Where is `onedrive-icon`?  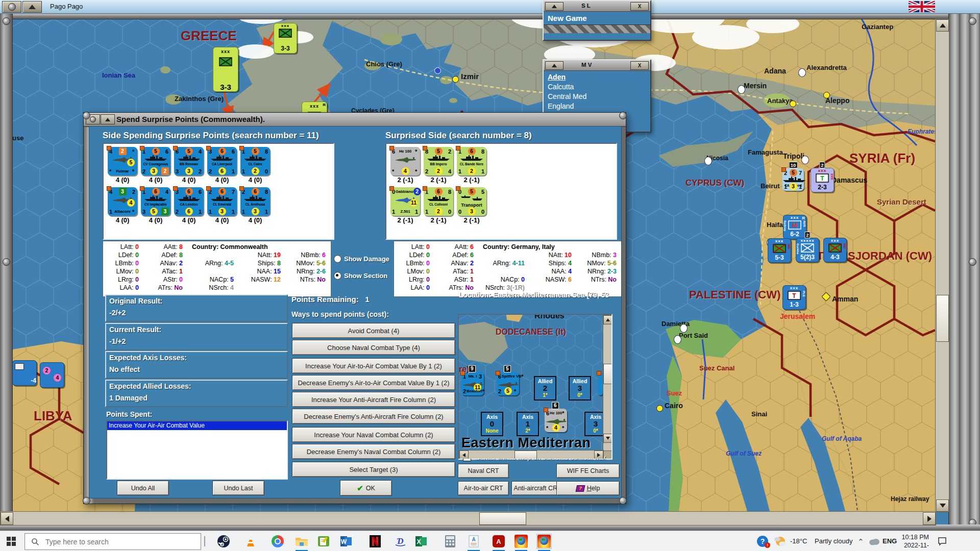
onedrive-icon is located at coordinates (874, 541).